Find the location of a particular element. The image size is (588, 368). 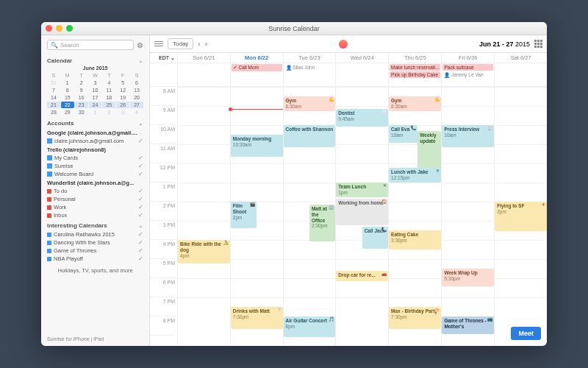

meet-button: Meet is located at coordinates (526, 333).